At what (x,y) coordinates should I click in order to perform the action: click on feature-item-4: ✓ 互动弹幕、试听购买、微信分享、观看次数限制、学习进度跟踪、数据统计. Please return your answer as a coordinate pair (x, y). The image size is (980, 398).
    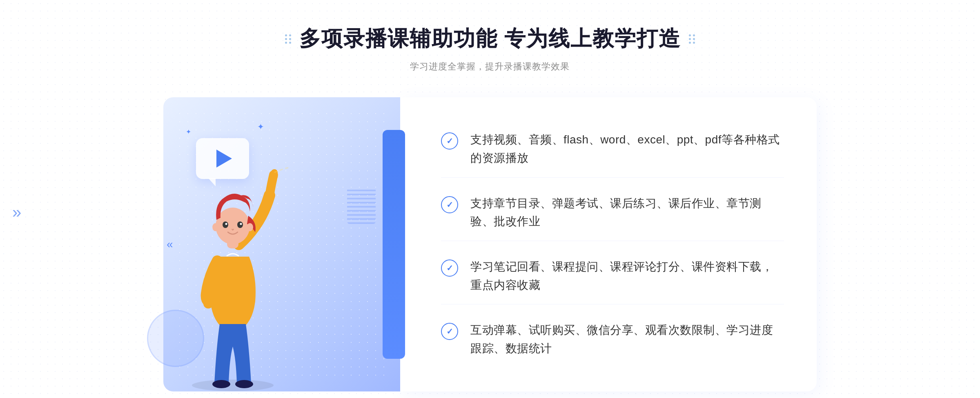
    Looking at the image, I should click on (612, 340).